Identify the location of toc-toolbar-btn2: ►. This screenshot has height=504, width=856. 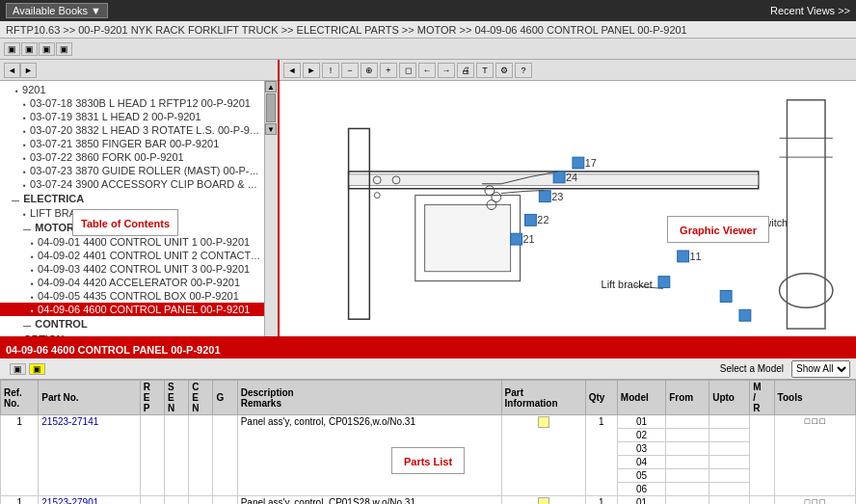
(29, 70).